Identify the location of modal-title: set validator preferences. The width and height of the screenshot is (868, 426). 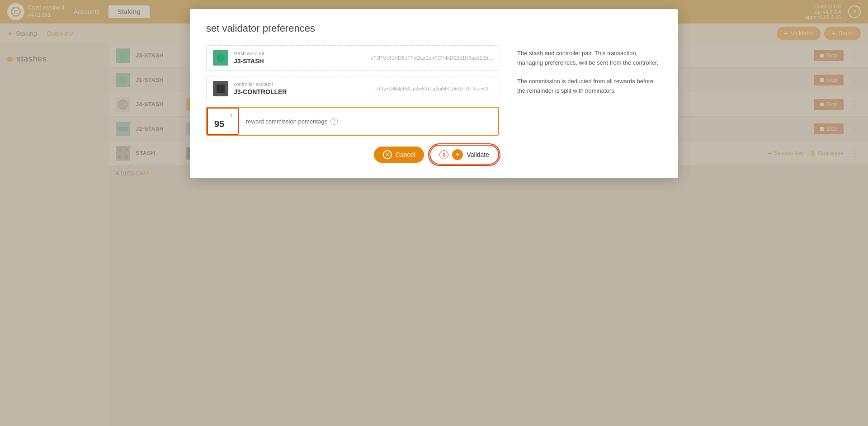
(434, 28).